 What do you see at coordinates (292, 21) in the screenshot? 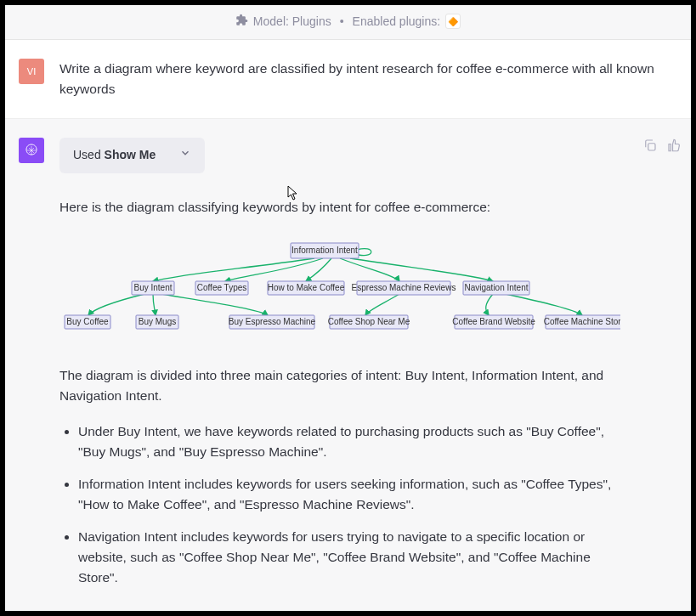
I see `model-label: Model: Plugins` at bounding box center [292, 21].